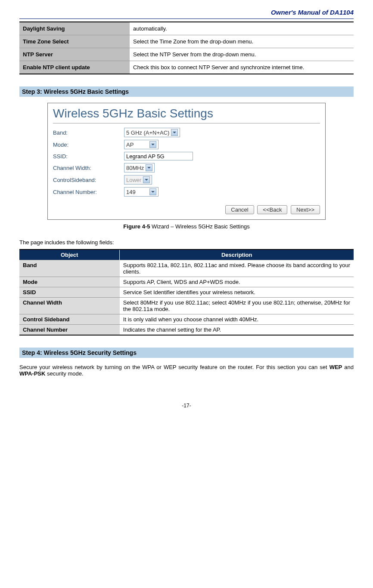 This screenshot has height=588, width=373. What do you see at coordinates (174, 367) in the screenshot?
I see `para-text: Secure your wireless network by turning …` at bounding box center [174, 367].